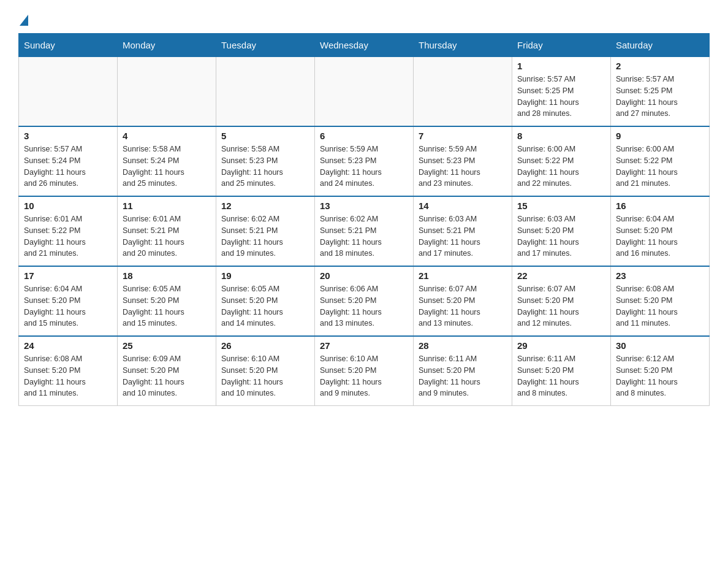 The image size is (728, 563). I want to click on day-number: 25, so click(167, 346).